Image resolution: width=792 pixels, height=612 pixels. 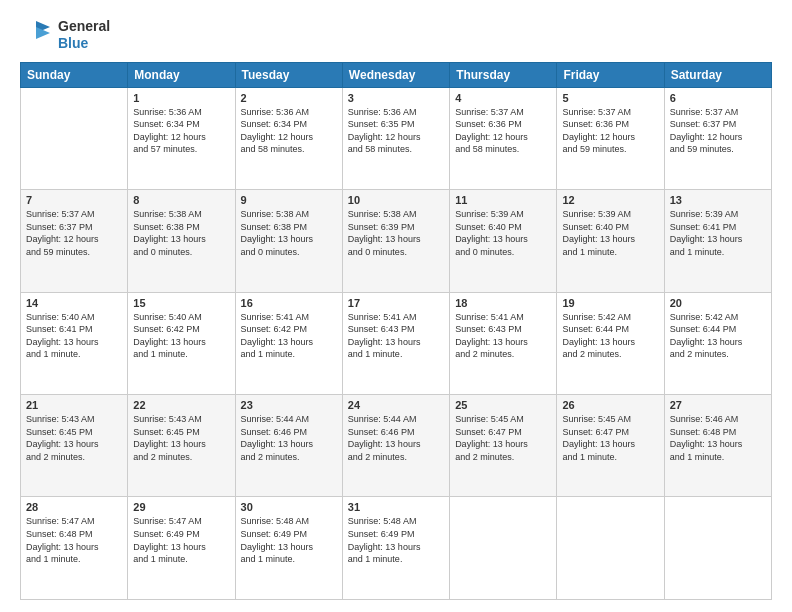 I want to click on day-number: 29, so click(x=181, y=507).